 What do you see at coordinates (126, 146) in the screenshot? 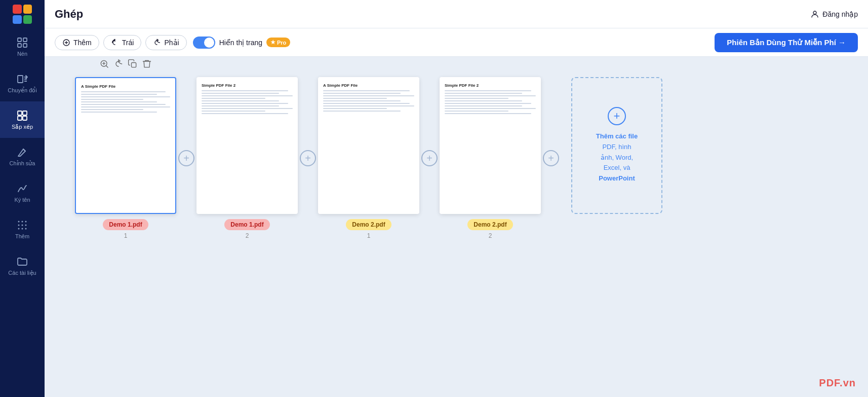
I see `page-card-1: A Simple PDF File` at bounding box center [126, 146].